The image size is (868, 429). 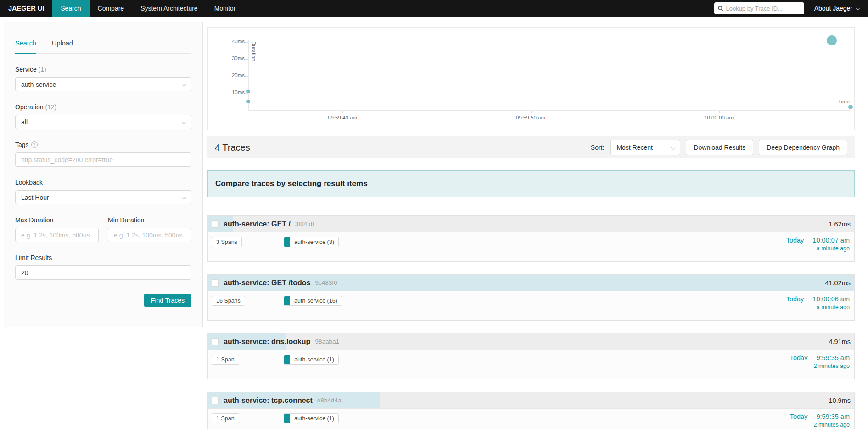 I want to click on span-count-tag: 3 Spans, so click(x=227, y=242).